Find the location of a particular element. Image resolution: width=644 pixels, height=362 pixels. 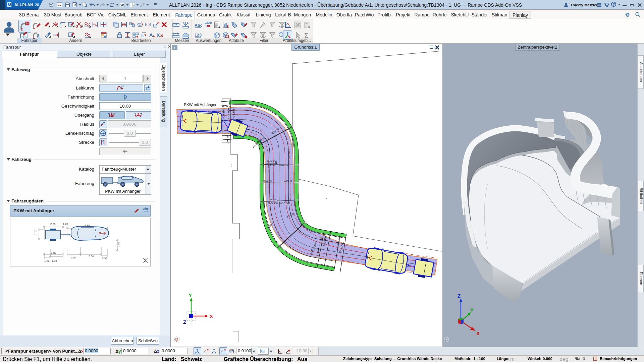

svg-text: 1.25 is located at coordinates (36, 232).